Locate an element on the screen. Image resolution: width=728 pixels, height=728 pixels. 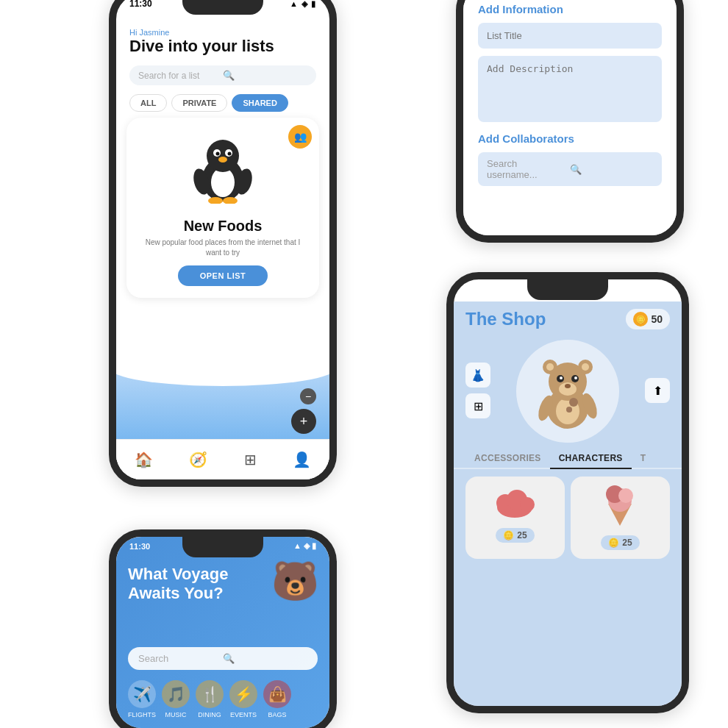
otter-svg is located at coordinates (568, 391).